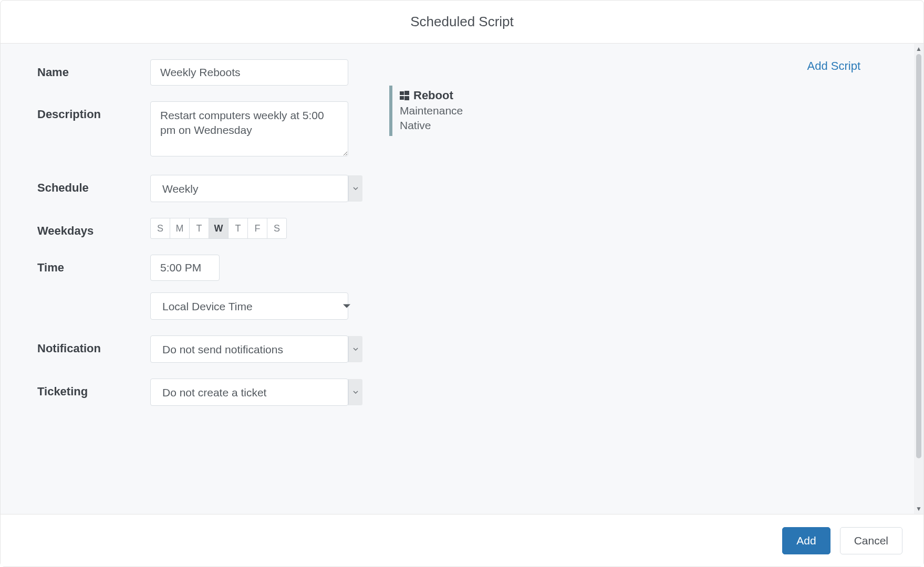 The width and height of the screenshot is (924, 567). Describe the element at coordinates (94, 111) in the screenshot. I see `description-label: Description` at that location.